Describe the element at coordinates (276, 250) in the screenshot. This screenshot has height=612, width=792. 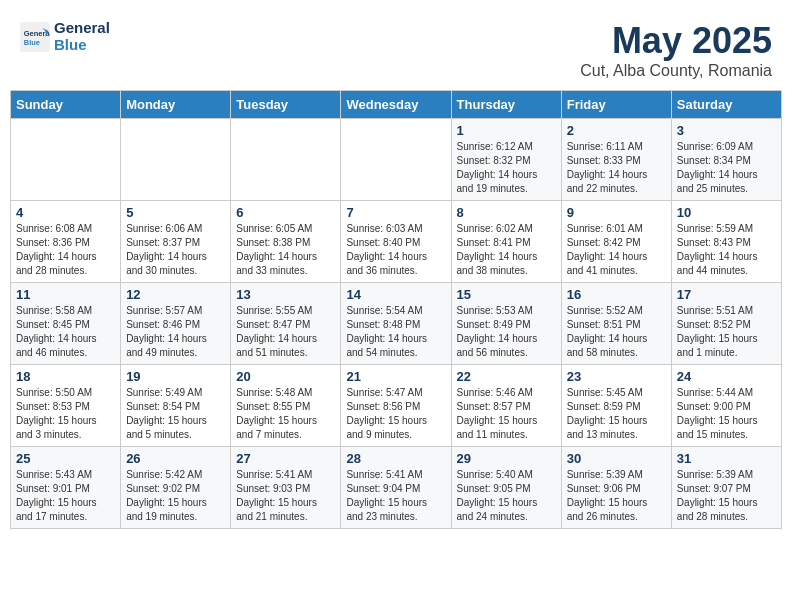
I see `day-info: Sunrise: 6:05 AM Sunset: 8:38 PM Dayligh…` at that location.